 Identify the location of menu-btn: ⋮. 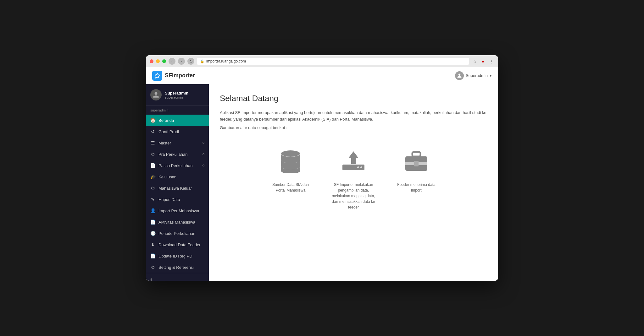
(491, 61).